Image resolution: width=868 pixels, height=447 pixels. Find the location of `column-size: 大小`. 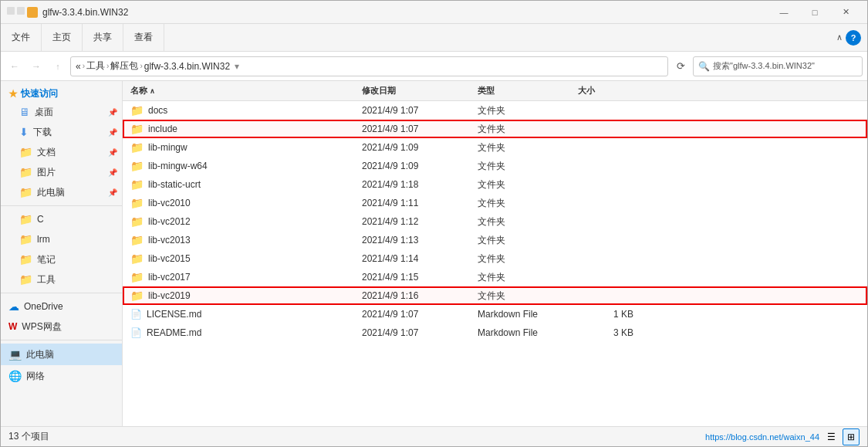

column-size: 大小 is located at coordinates (606, 91).